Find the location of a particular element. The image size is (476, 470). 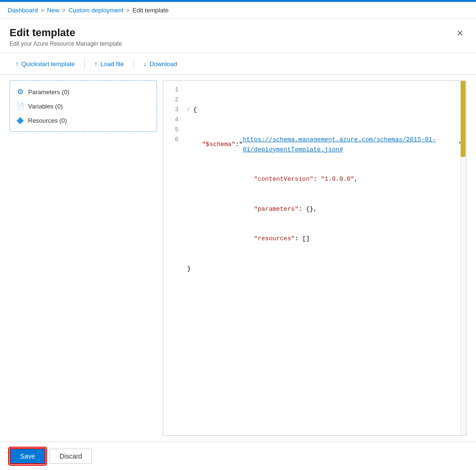

brace-close: } is located at coordinates (189, 268).